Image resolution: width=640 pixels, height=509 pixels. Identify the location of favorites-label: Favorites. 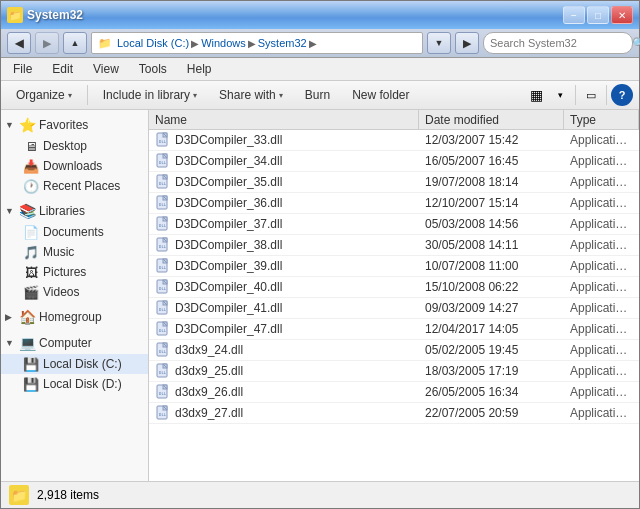
(64, 125).